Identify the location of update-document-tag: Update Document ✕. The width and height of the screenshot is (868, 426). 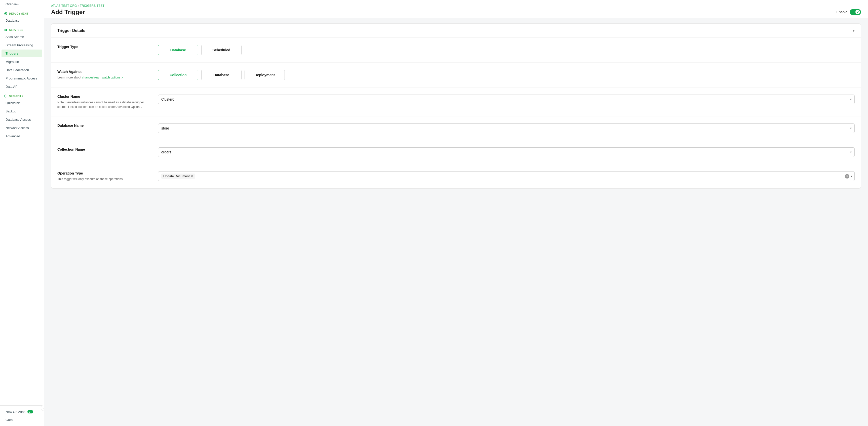
(178, 176).